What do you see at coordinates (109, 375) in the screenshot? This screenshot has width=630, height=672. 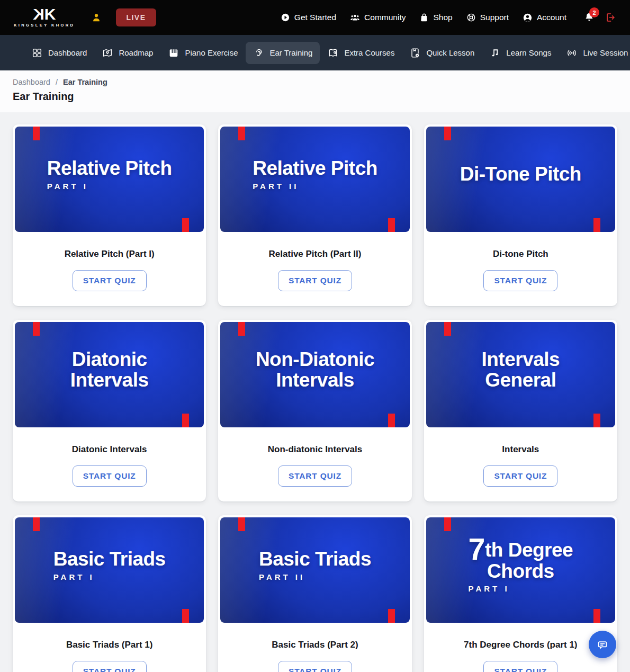 I see `quiz-thumbnail: DiatonicIntervals` at bounding box center [109, 375].